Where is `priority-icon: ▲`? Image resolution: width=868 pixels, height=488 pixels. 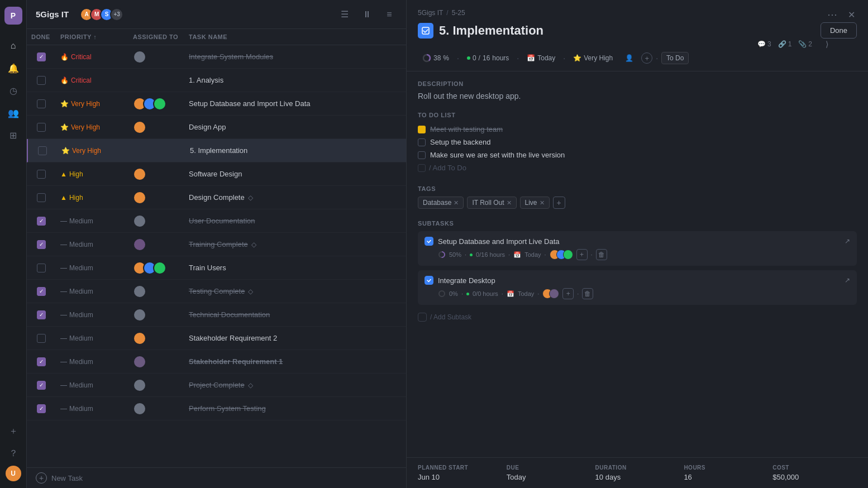
priority-icon: ▲ is located at coordinates (64, 174).